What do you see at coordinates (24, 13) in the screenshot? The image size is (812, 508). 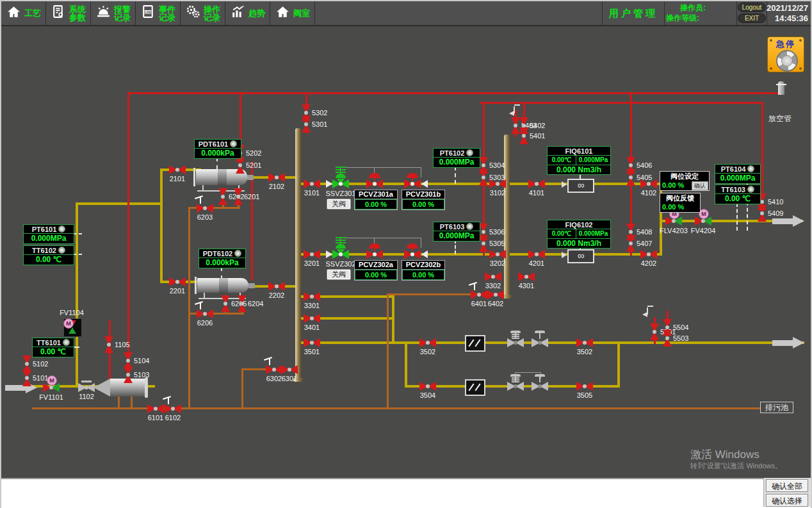 I see `nav-item-工艺: 工艺` at bounding box center [24, 13].